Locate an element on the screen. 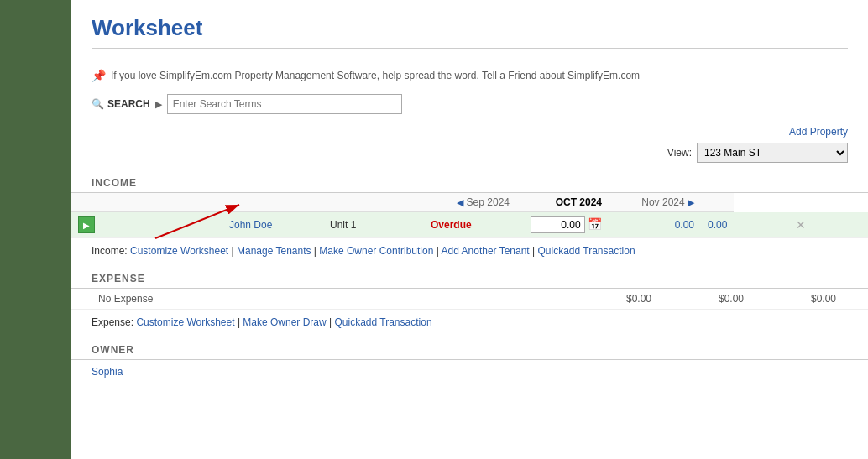 The height and width of the screenshot is (459, 868). tenant-name-cell: John Doe is located at coordinates (273, 225).